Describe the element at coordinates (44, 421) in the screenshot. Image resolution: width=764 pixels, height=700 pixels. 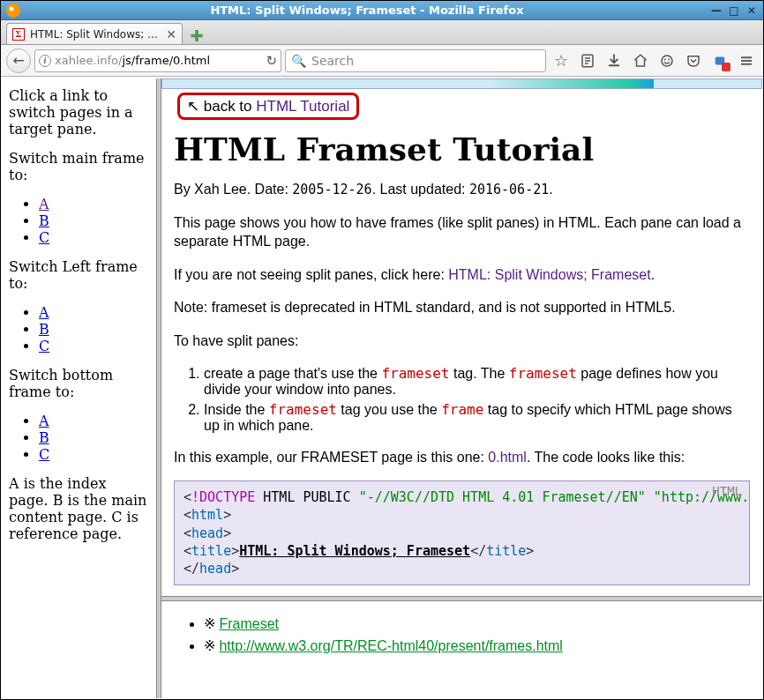
I see `left-link-bottom-a: A` at that location.